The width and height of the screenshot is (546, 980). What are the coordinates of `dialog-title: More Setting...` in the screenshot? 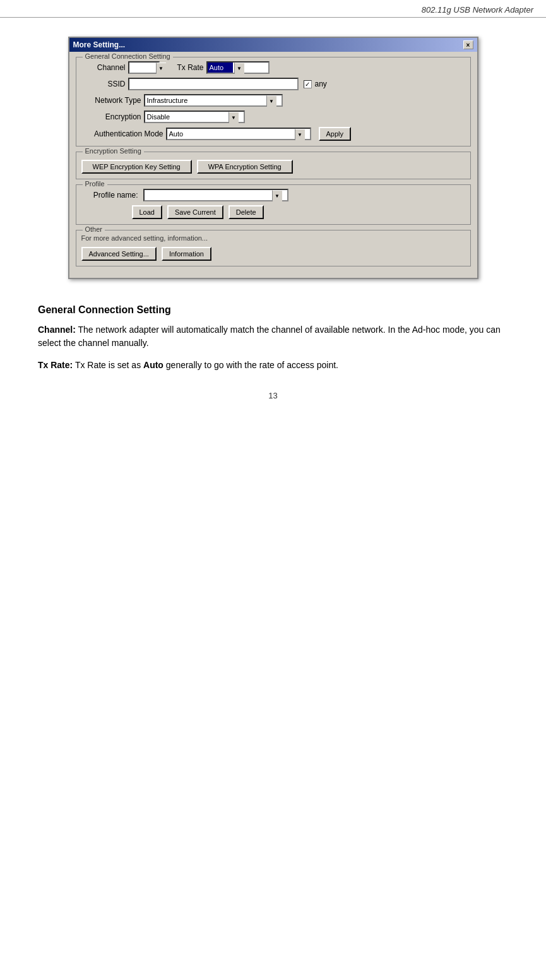 It's located at (100, 45).